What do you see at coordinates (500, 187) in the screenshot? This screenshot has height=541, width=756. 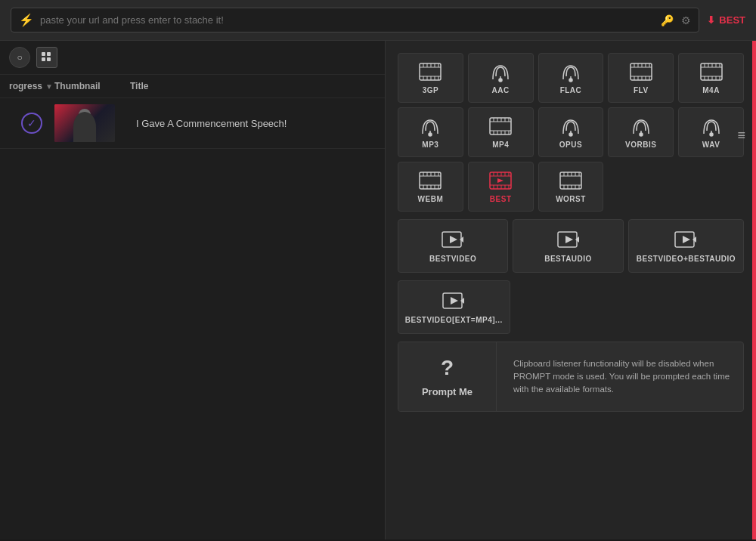 I see `format-btn-best: BEST` at bounding box center [500, 187].